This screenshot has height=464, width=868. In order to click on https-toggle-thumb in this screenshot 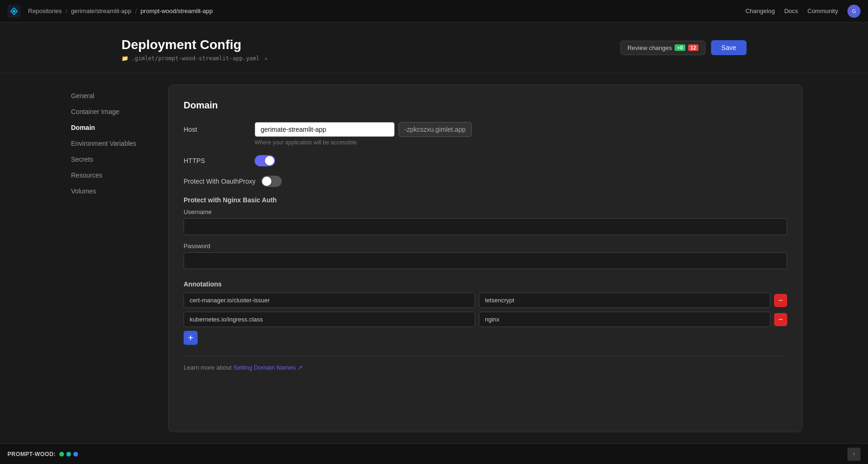, I will do `click(270, 161)`.